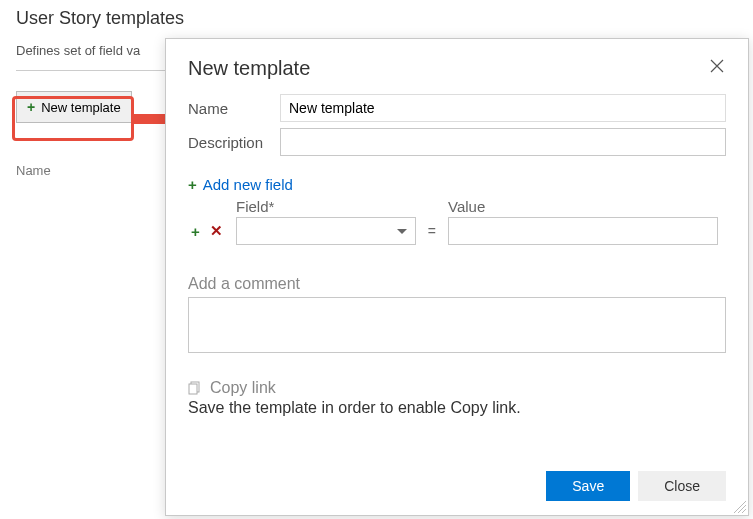 The width and height of the screenshot is (753, 519). What do you see at coordinates (402, 232) in the screenshot?
I see `chevron-down-icon` at bounding box center [402, 232].